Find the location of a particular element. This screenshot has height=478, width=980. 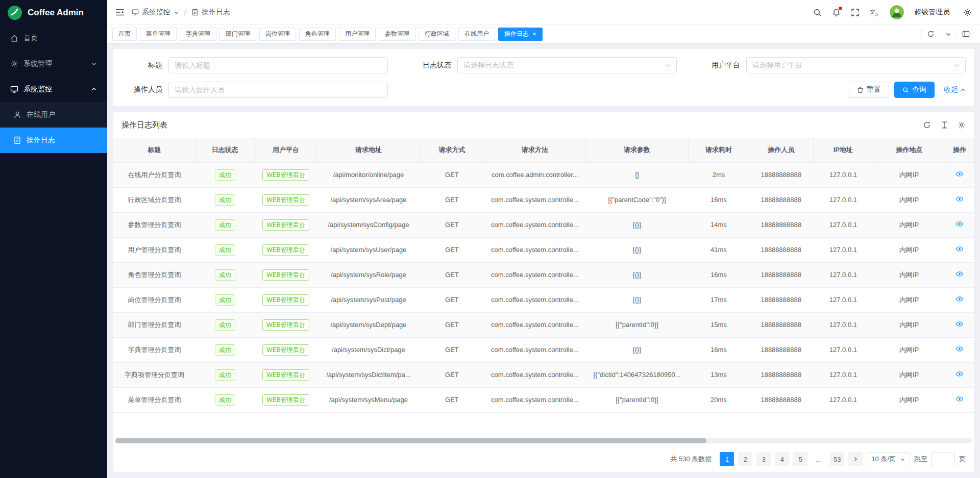

page-button: 53 is located at coordinates (837, 459).